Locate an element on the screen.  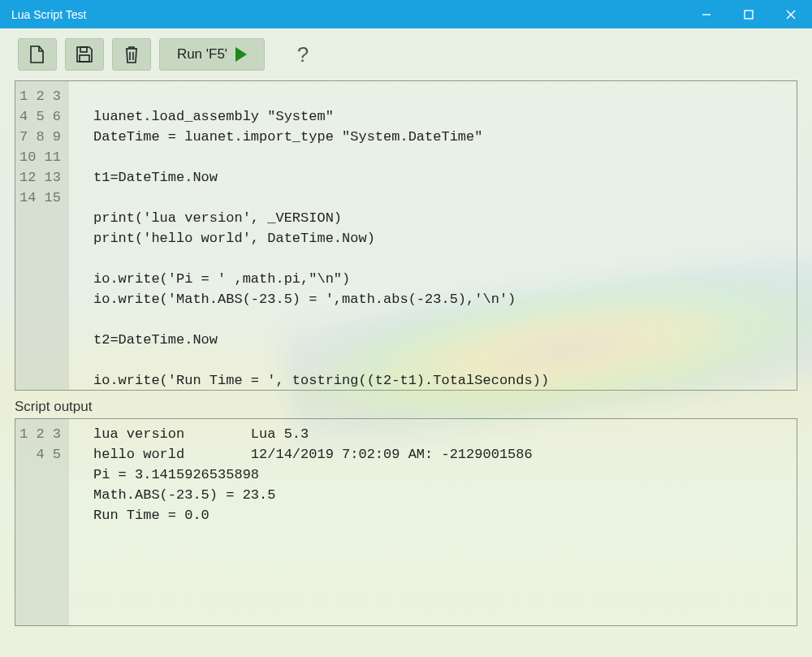
script-gutter: 1 2 3 4 5 6 7 8 9 10 11 12 13 14 15 is located at coordinates (42, 236).